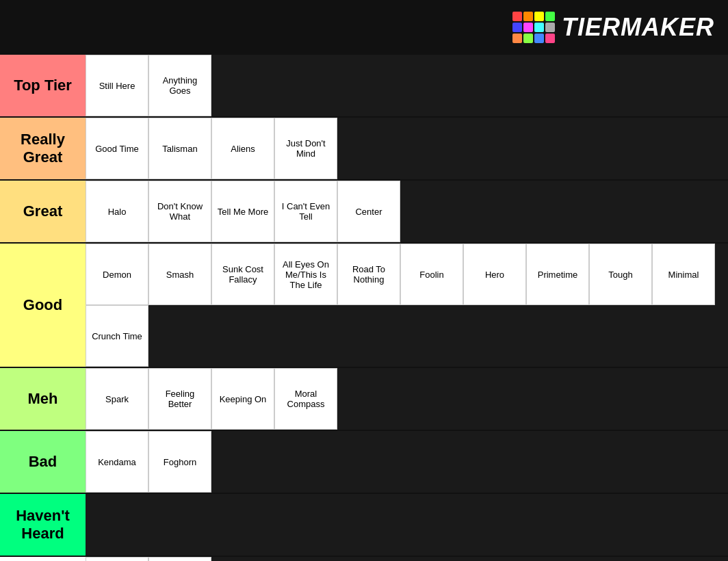 Image resolution: width=728 pixels, height=561 pixels. I want to click on tier-row-top-tier: Top TierStill HereAnything Goes, so click(364, 86).